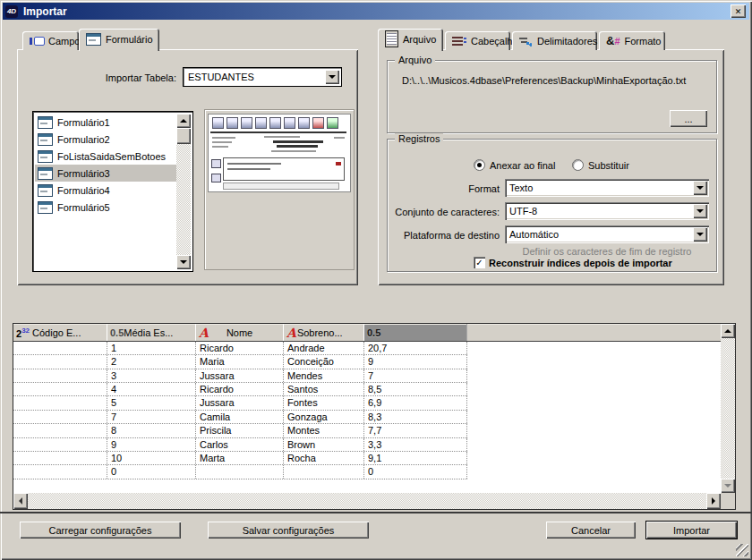  Describe the element at coordinates (551, 97) in the screenshot. I see `file-groupbox: Arquivo D:\..\..\Musicos.4dbase\Preferen…` at that location.